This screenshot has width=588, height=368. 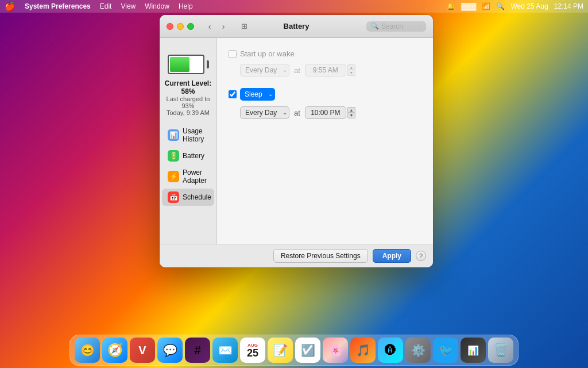 I want to click on close-button, so click(x=170, y=26).